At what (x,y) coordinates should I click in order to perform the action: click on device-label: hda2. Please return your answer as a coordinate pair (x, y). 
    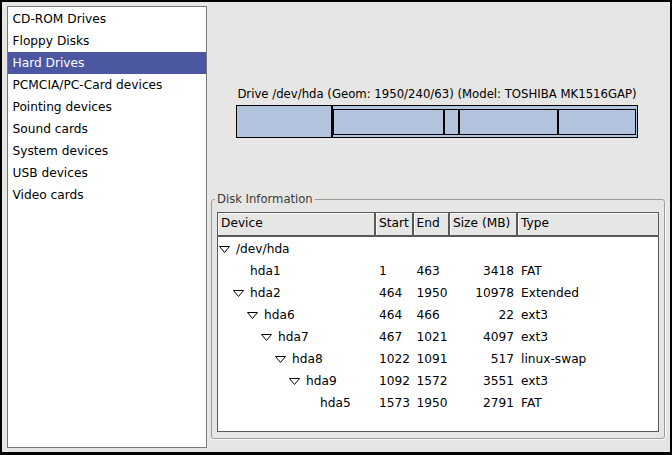
    Looking at the image, I should click on (266, 293).